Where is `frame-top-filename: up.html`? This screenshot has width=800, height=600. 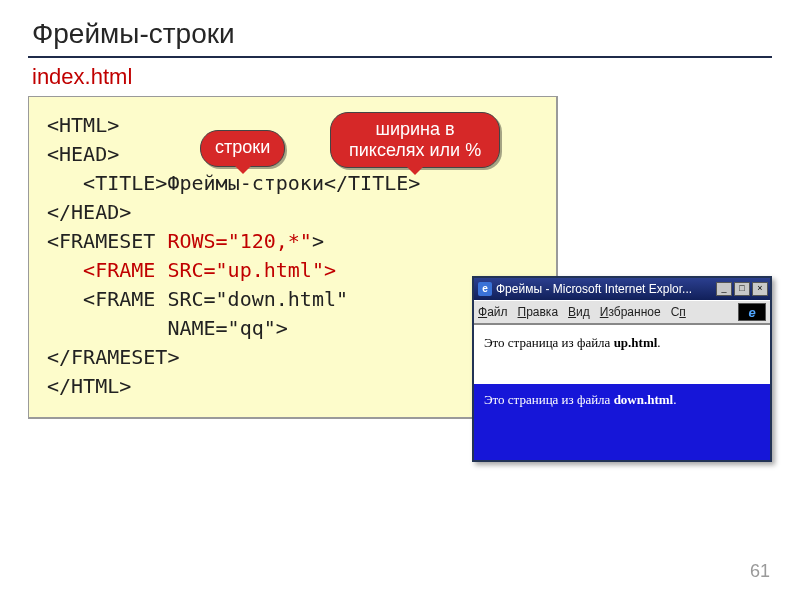
frame-top-filename: up.html is located at coordinates (636, 342).